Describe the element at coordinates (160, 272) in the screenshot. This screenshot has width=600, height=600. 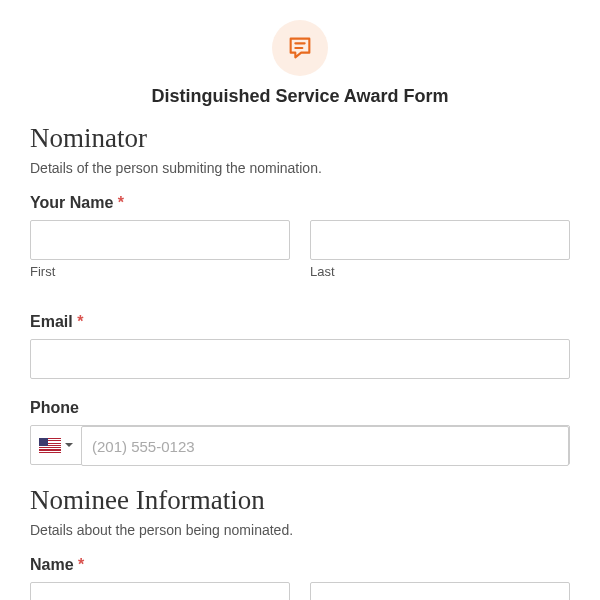
I see `first-sublabel: First` at that location.